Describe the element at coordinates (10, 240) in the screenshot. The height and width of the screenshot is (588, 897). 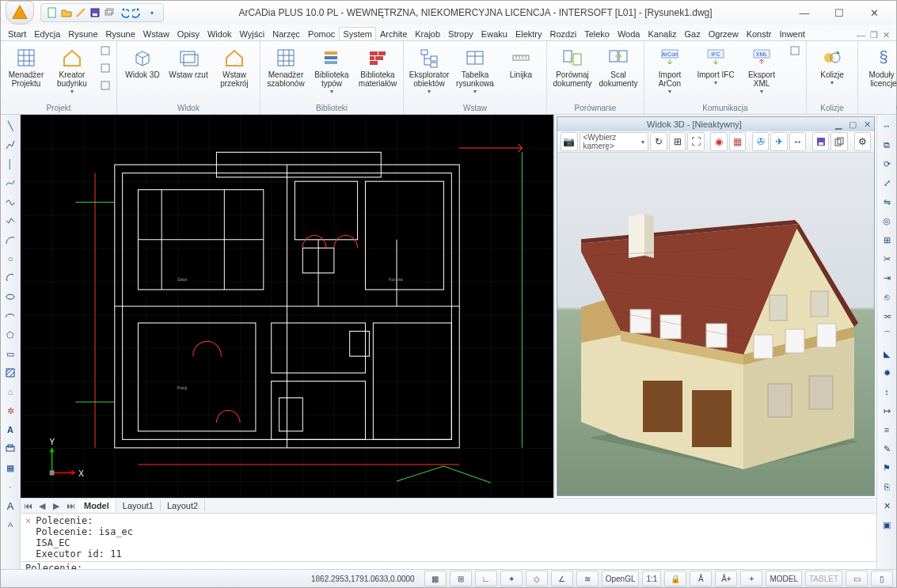
I see `arc-tool-icon` at that location.